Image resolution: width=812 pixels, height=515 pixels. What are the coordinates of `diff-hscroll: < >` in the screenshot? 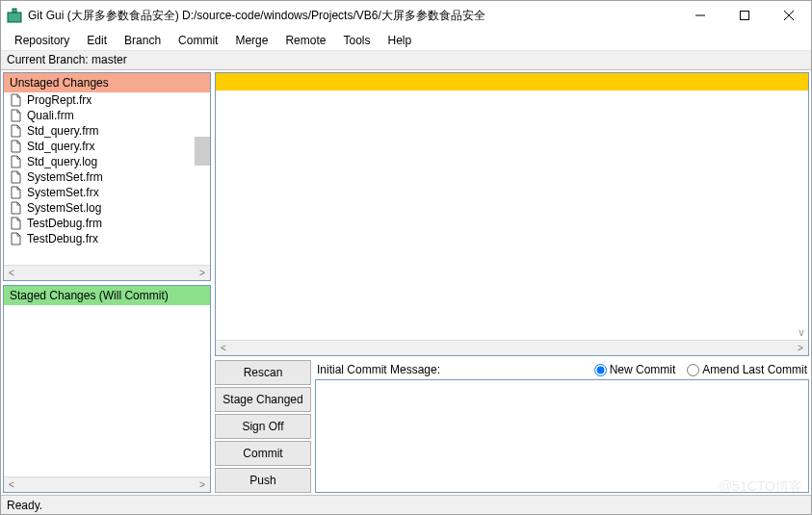 It's located at (512, 348).